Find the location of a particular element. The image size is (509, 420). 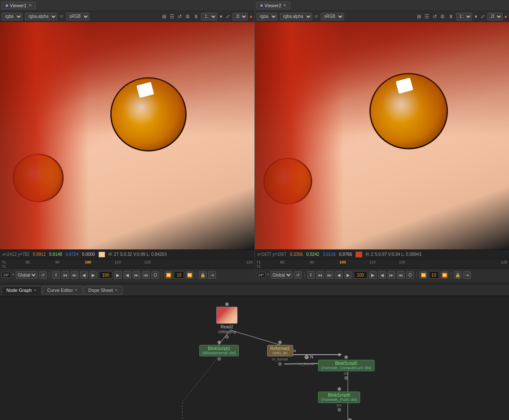

viewer2-alpha-select: rgba.alpha is located at coordinates (296, 17).